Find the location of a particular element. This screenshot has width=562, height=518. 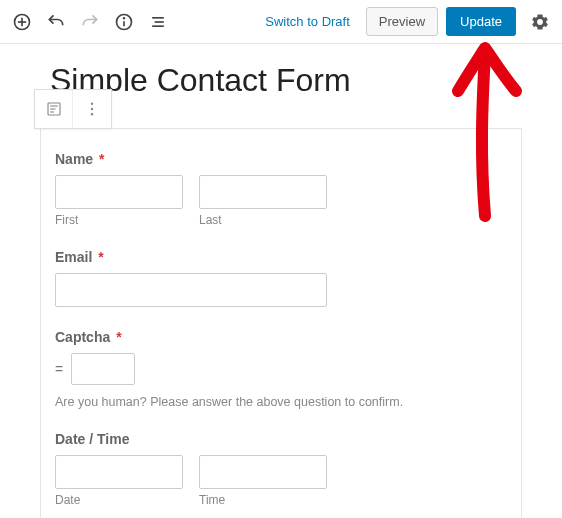

block-toolbar is located at coordinates (73, 109).